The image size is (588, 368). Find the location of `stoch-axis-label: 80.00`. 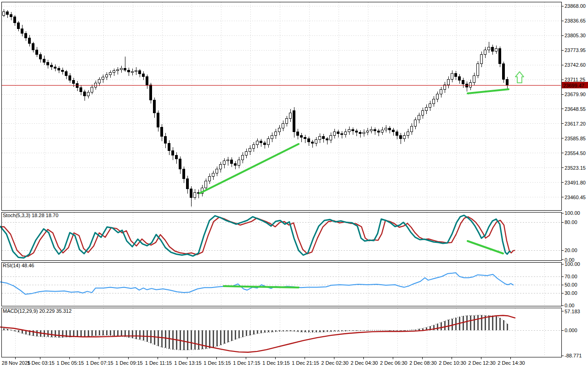

stoch-axis-label: 80.00 is located at coordinates (571, 222).